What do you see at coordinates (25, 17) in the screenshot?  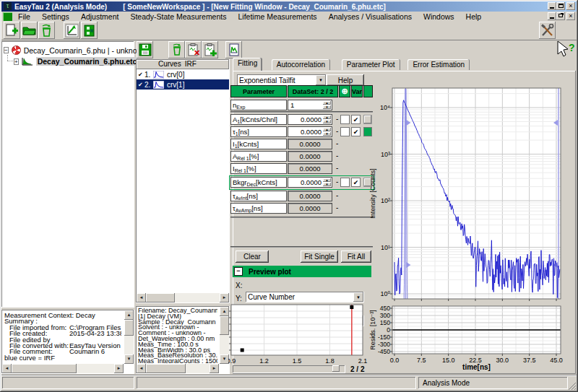 I see `menu-file: File` at bounding box center [25, 17].